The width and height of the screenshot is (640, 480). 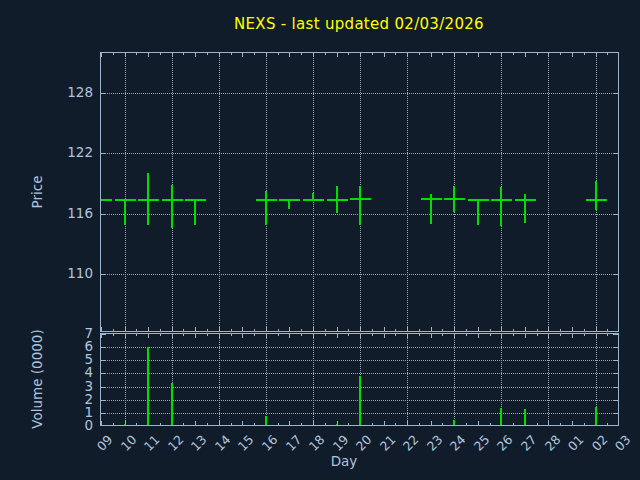 I want to click on day-tick-label: 12, so click(x=175, y=443).